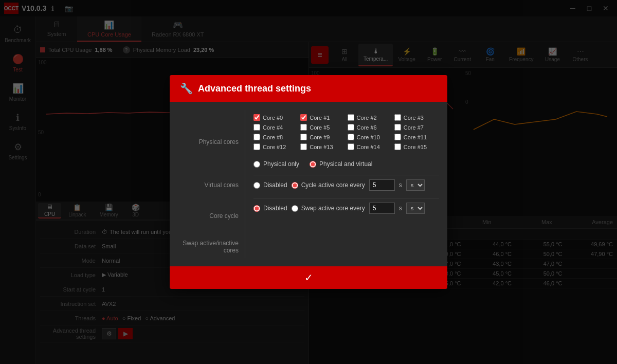  Describe the element at coordinates (323, 137) in the screenshot. I see `core-check-9: Core #9` at that location.